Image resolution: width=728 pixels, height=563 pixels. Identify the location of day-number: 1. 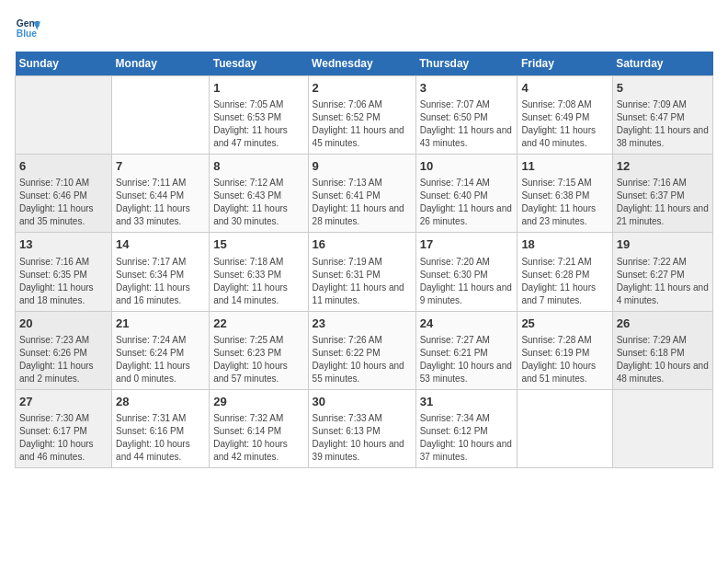
(258, 88).